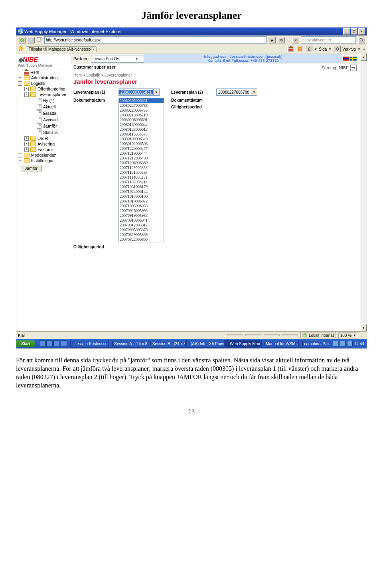  Describe the element at coordinates (31, 40) in the screenshot. I see `forward-button` at that location.